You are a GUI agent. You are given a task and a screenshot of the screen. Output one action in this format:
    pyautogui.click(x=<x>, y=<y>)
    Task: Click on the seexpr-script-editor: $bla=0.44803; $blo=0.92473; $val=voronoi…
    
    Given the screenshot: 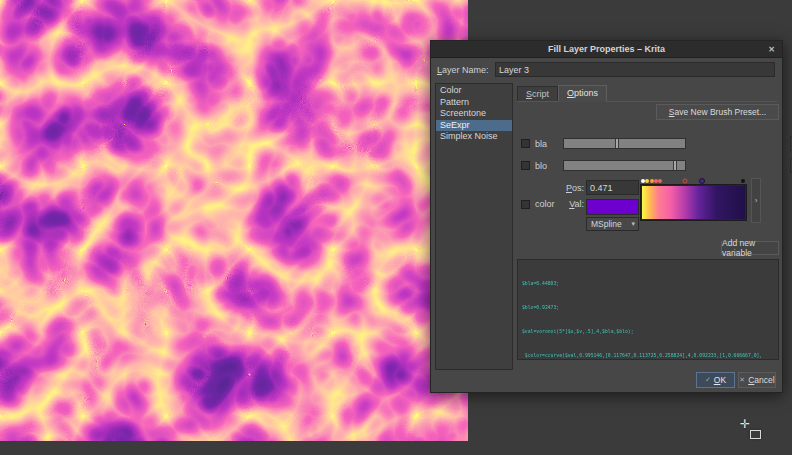 What is the action you would take?
    pyautogui.click(x=648, y=310)
    